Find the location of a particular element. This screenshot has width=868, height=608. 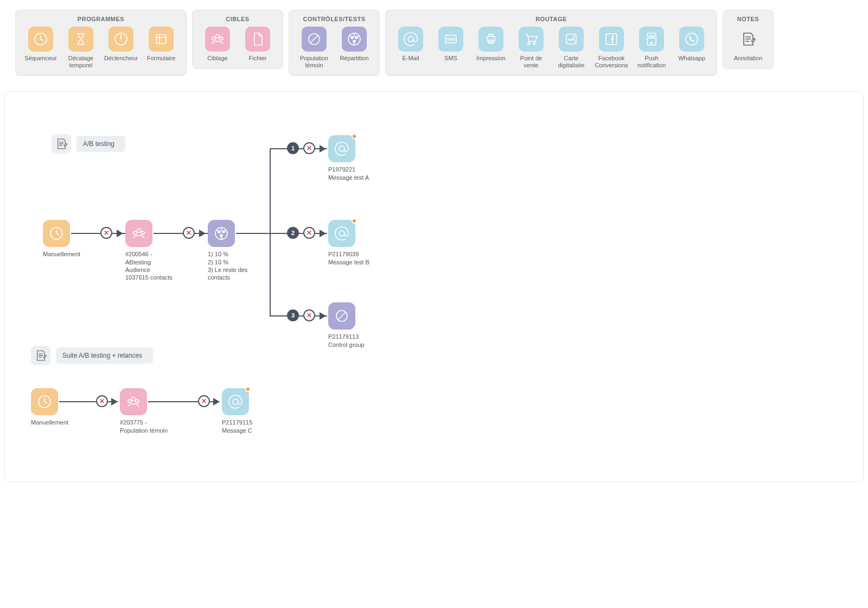

tool-label: SMS is located at coordinates (451, 59).